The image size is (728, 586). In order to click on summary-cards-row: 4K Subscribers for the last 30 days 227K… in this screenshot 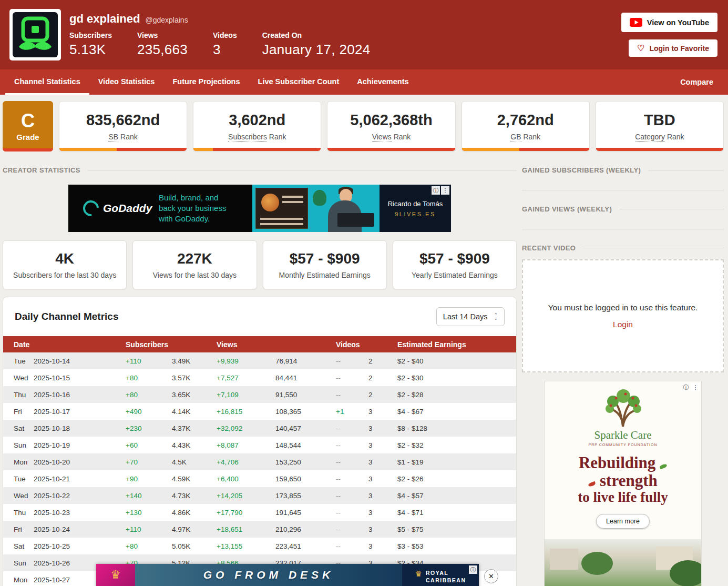, I will do `click(260, 265)`.